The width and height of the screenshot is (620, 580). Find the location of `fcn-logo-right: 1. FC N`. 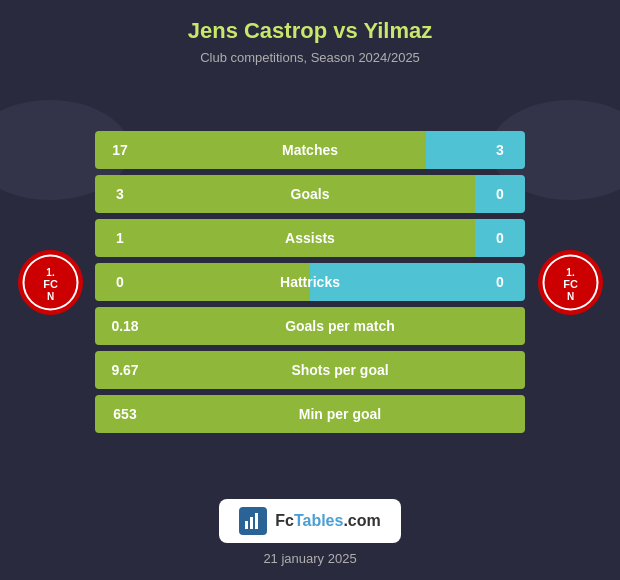

fcn-logo-right: 1. FC N is located at coordinates (570, 282).